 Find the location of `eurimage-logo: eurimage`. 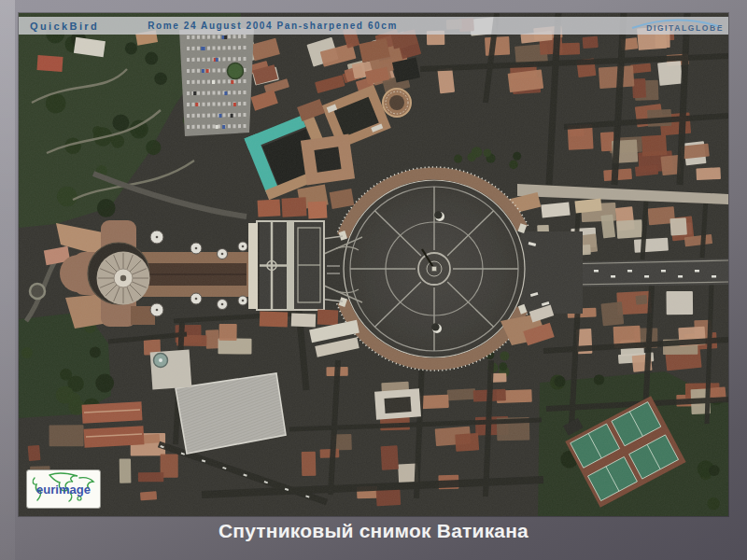

eurimage-logo: eurimage is located at coordinates (63, 489).